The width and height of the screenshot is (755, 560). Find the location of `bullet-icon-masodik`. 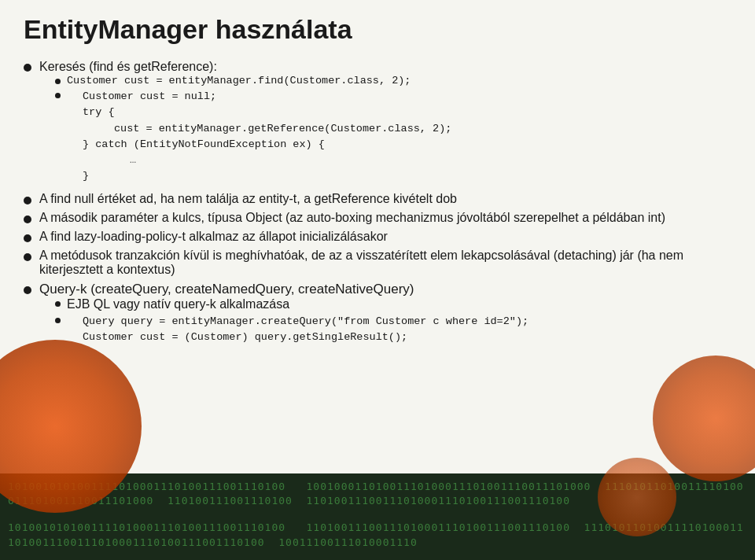

bullet-icon-masodik is located at coordinates (28, 219).